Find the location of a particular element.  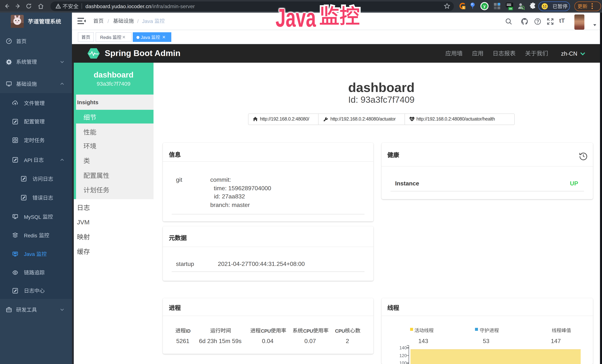

svg-text: on is located at coordinates (511, 9).